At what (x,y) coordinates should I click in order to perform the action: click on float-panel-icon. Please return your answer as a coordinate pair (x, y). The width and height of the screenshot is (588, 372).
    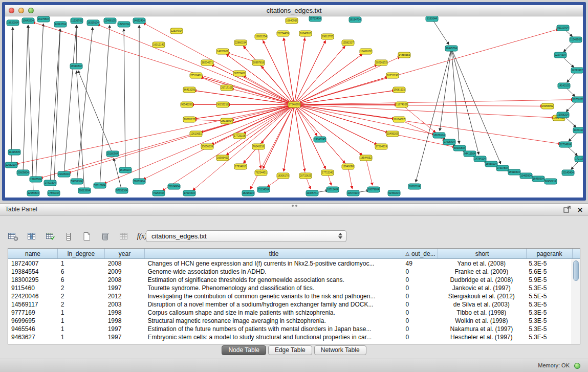
    Looking at the image, I should click on (567, 210).